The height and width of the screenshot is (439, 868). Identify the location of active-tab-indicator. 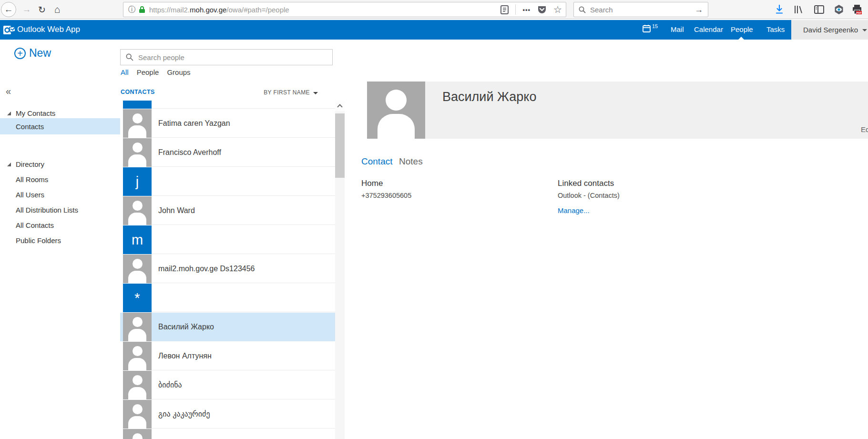
(741, 38).